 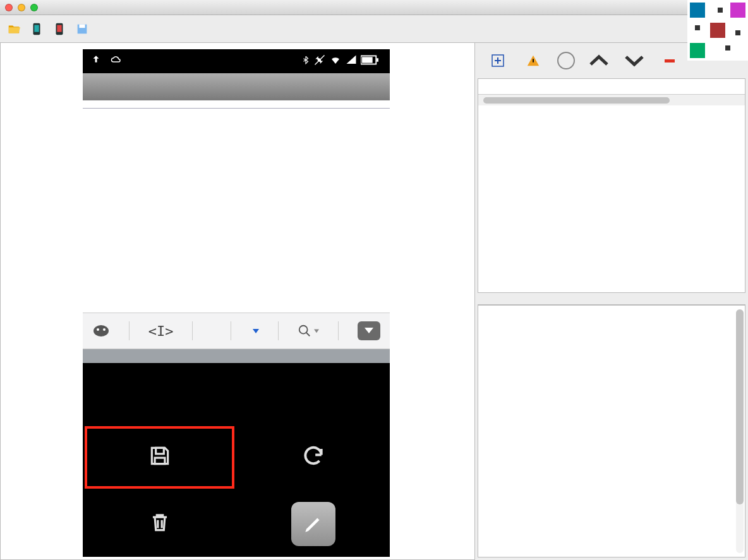 What do you see at coordinates (14, 29) in the screenshot?
I see `open-icon` at bounding box center [14, 29].